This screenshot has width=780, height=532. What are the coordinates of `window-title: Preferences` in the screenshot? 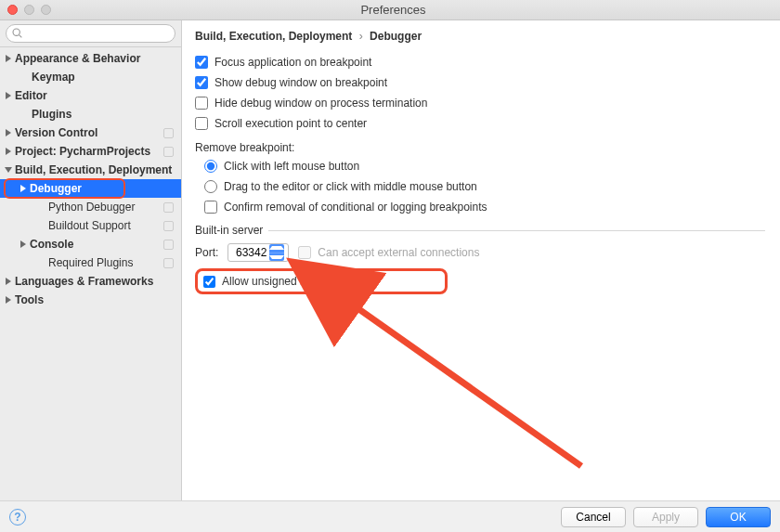 It's located at (412, 9).